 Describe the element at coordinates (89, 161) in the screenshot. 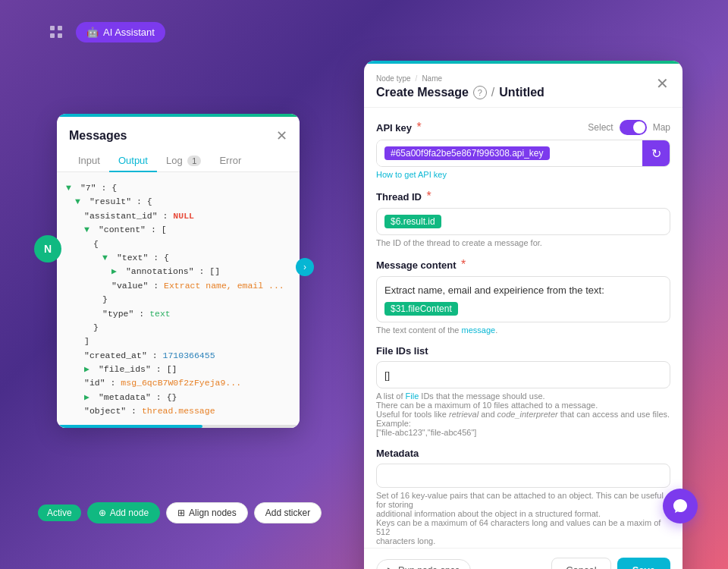

I see `tab-input: Input` at that location.